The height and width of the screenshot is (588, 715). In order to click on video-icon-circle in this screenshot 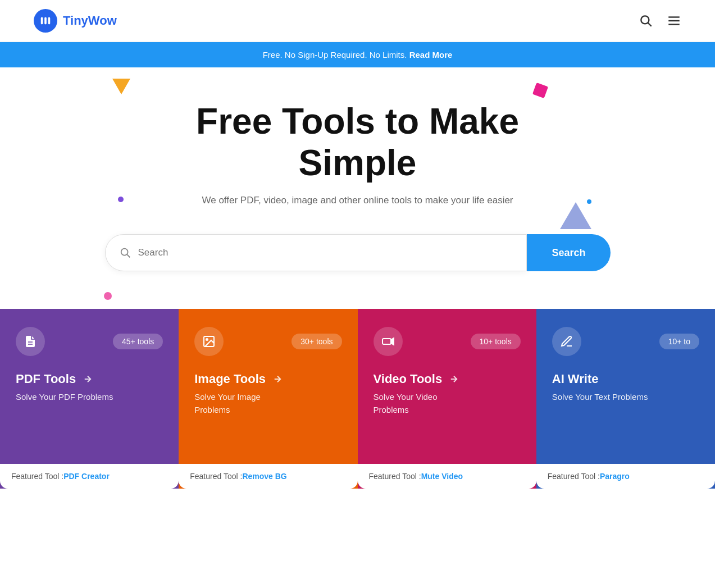, I will do `click(388, 341)`.